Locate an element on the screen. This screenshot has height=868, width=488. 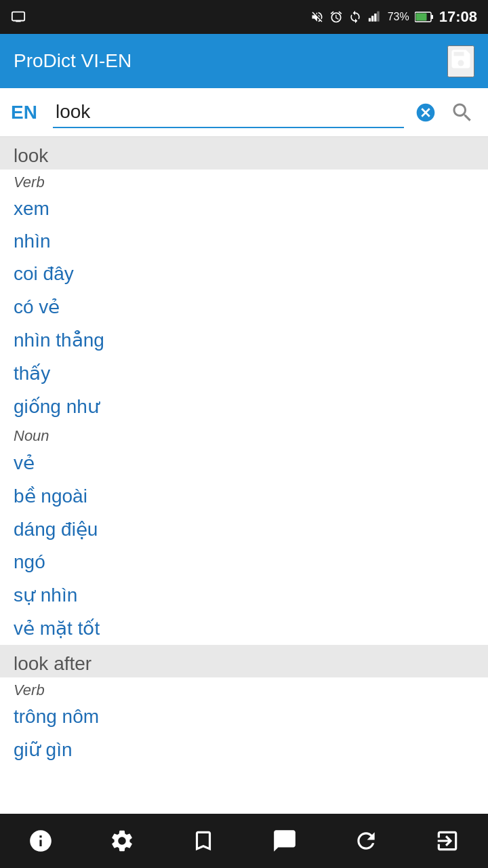
search-input is located at coordinates (228, 112).